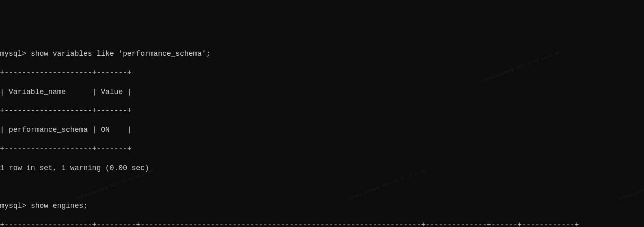 This screenshot has height=227, width=644. I want to click on query1-status: 1 row in set, 1 warning (0.00 sec), so click(322, 168).